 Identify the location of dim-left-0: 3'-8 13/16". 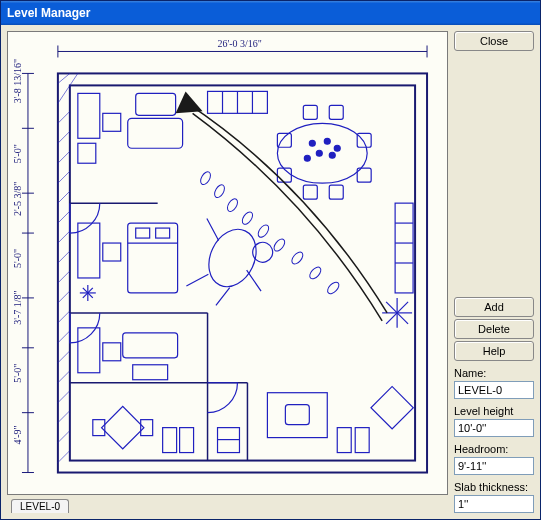
(18, 81).